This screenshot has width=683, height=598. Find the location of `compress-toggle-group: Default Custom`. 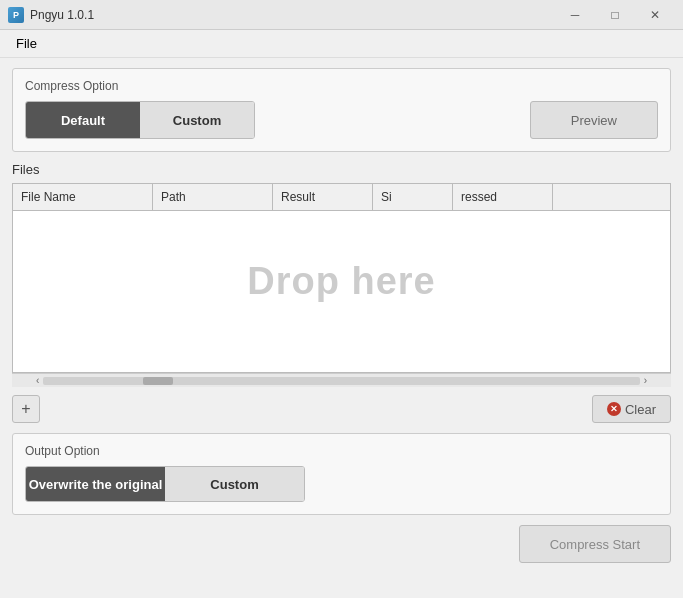

compress-toggle-group: Default Custom is located at coordinates (140, 120).